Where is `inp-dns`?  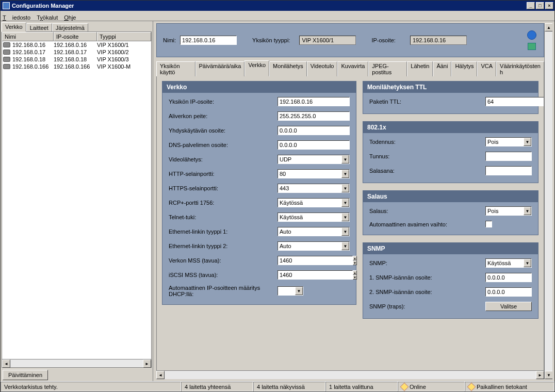
inp-dns is located at coordinates (314, 145).